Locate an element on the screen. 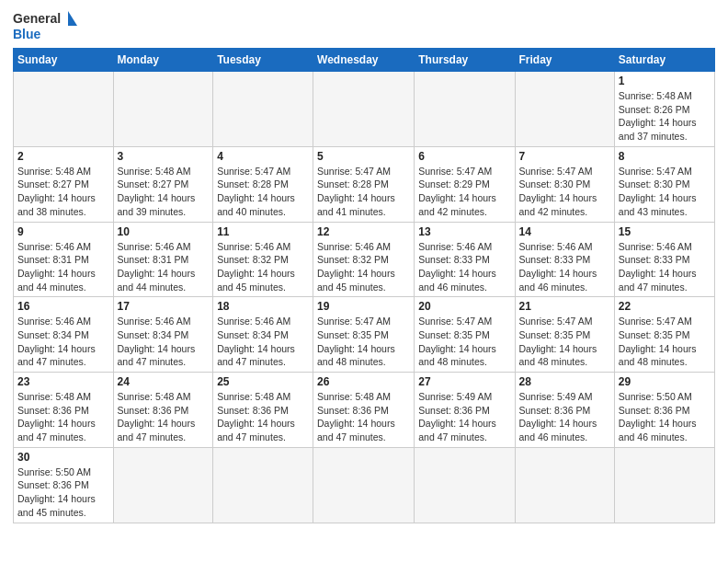 This screenshot has width=728, height=563. day-cell: 28Sunrise: 5:49 AM Sunset: 8:36 PM Dayli… is located at coordinates (564, 410).